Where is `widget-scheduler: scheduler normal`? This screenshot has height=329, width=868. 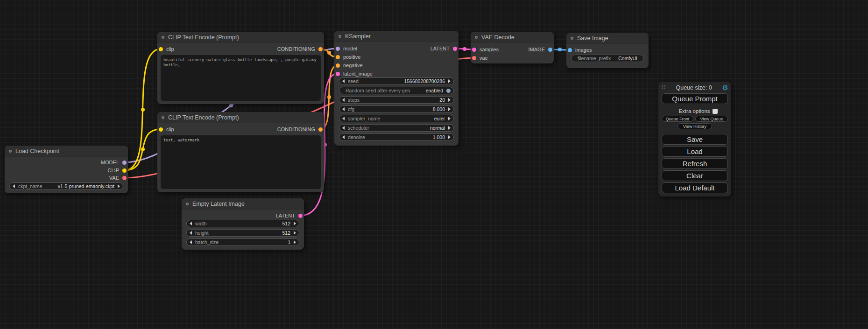 widget-scheduler: scheduler normal is located at coordinates (396, 128).